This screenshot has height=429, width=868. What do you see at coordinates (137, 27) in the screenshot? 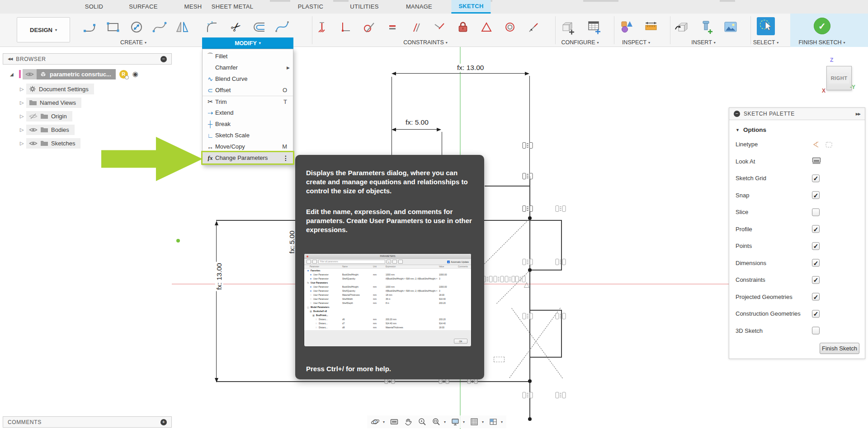
I see `create-circle-button` at bounding box center [137, 27].